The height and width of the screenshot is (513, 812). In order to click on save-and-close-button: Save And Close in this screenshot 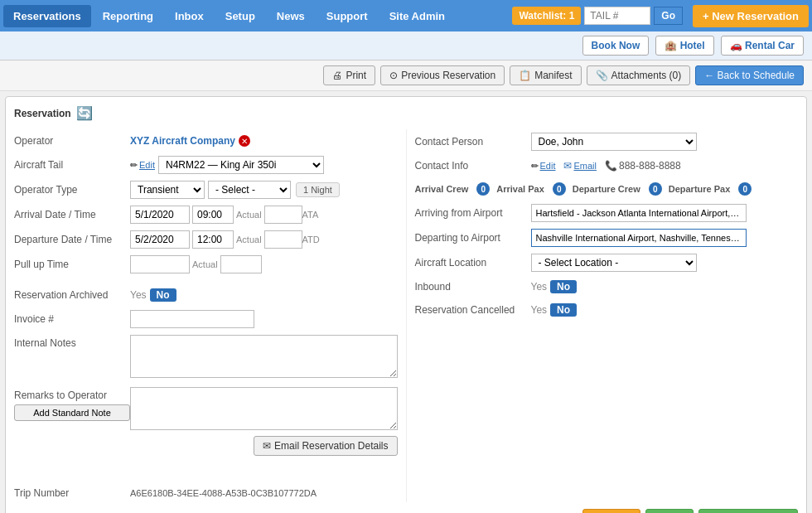, I will do `click(748, 511)`.